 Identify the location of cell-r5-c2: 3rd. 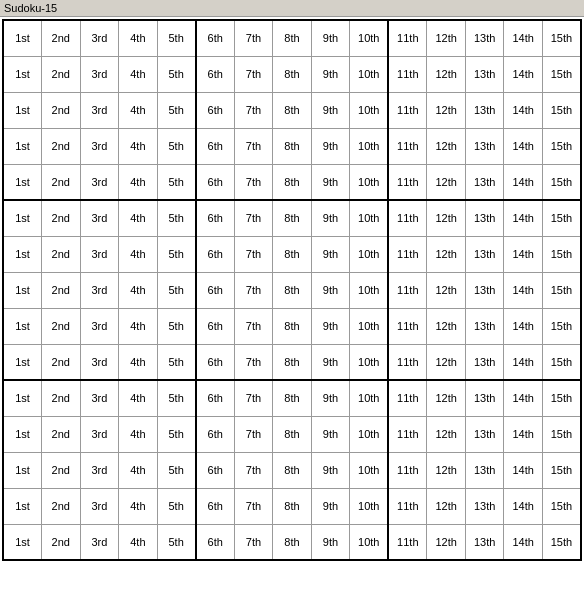
(100, 218).